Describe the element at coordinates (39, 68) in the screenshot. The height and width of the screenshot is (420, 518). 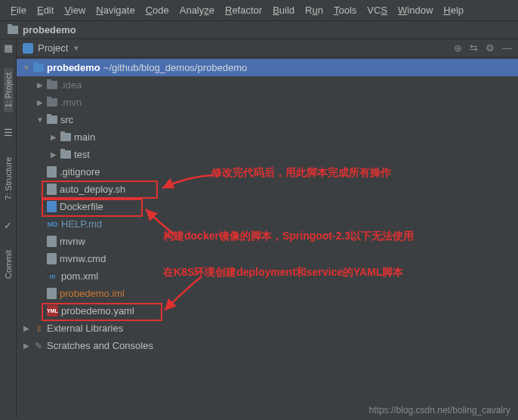
I see `module-icon` at that location.